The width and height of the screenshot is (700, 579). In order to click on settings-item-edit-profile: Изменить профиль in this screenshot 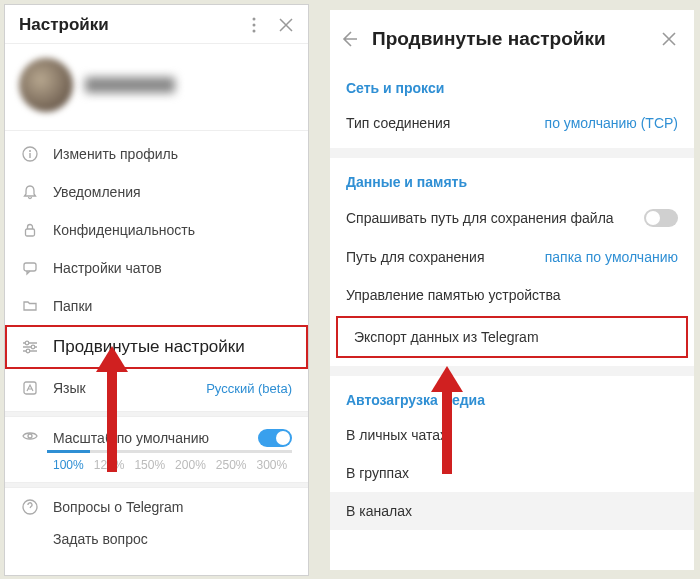, I will do `click(156, 154)`.